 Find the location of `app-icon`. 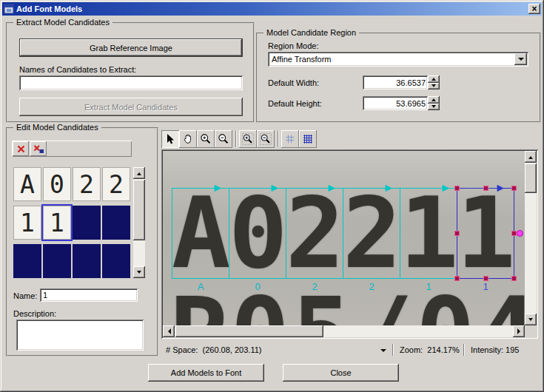

app-icon is located at coordinates (9, 9).